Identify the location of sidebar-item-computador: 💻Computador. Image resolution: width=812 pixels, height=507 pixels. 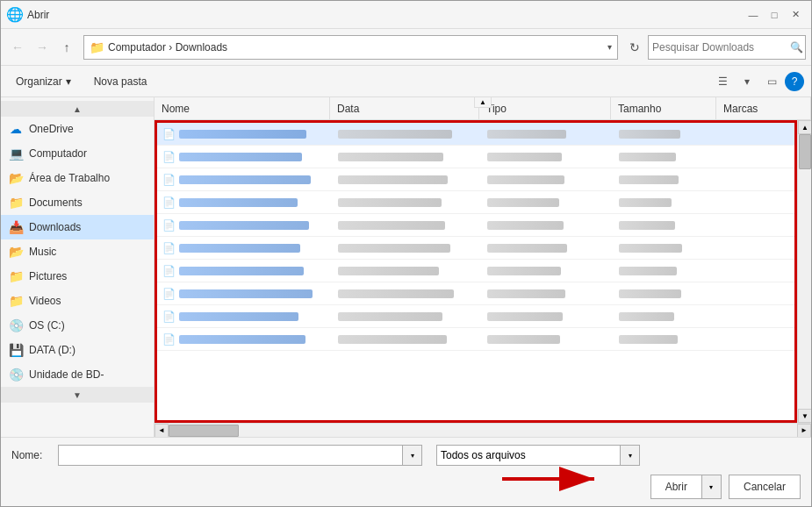
(77, 154).